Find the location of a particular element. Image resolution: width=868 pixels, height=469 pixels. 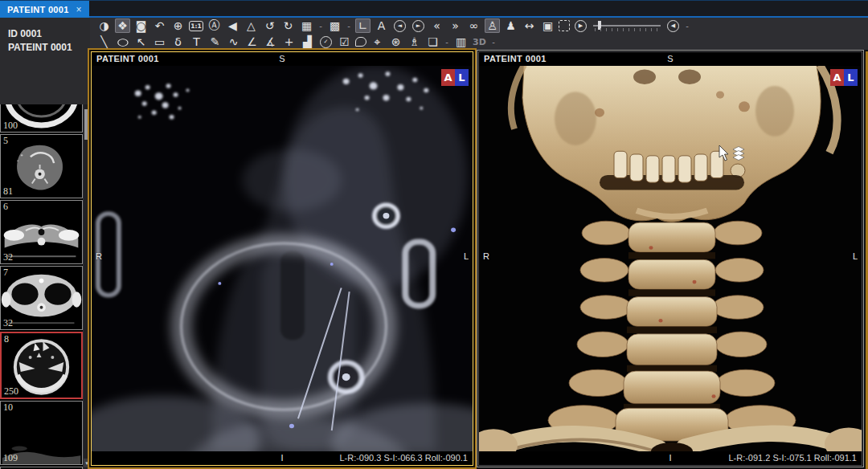

thumbnail-series-8: 8250 is located at coordinates (42, 365).